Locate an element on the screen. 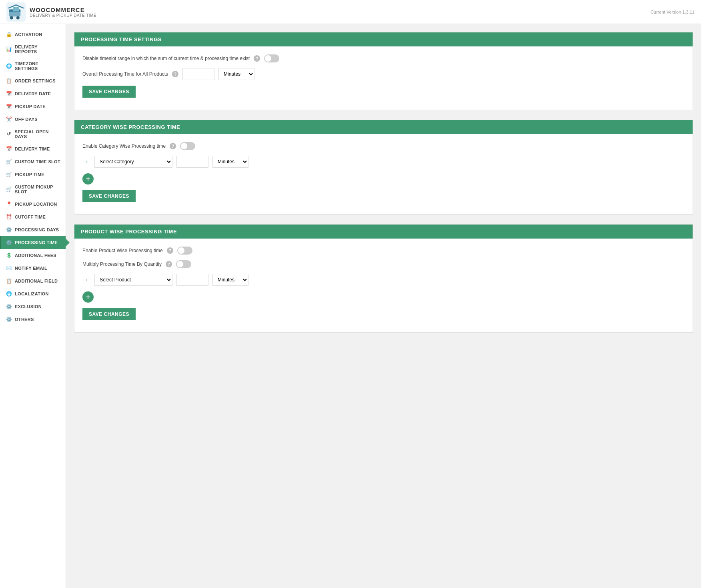  processing-time-save-button: SAVE CHANGES is located at coordinates (109, 92).